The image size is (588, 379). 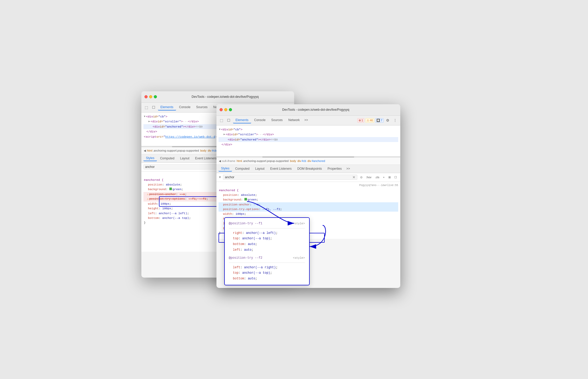 I want to click on tab-sources-front: Sources, so click(x=277, y=120).